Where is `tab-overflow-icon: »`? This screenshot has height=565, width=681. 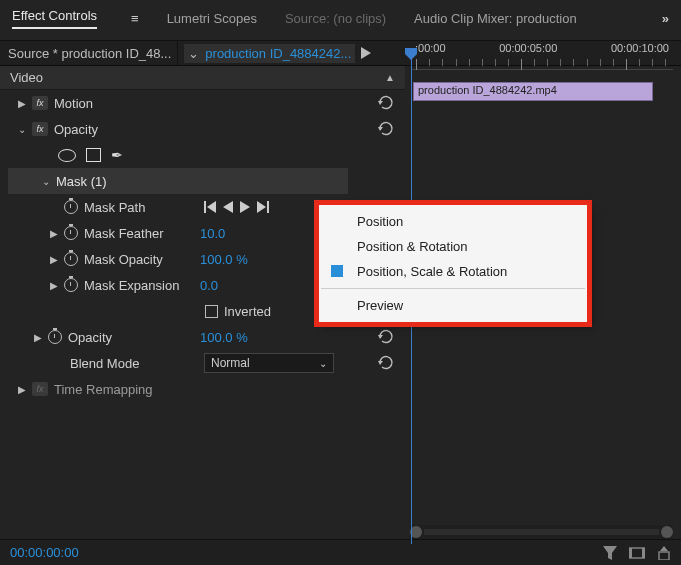
tab-overflow-icon: » is located at coordinates (666, 18).